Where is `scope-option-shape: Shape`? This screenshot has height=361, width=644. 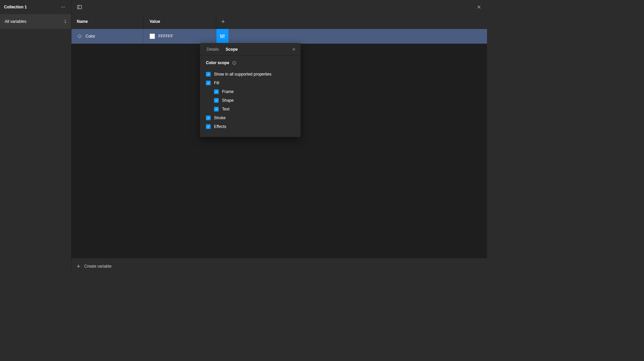 scope-option-shape: Shape is located at coordinates (250, 100).